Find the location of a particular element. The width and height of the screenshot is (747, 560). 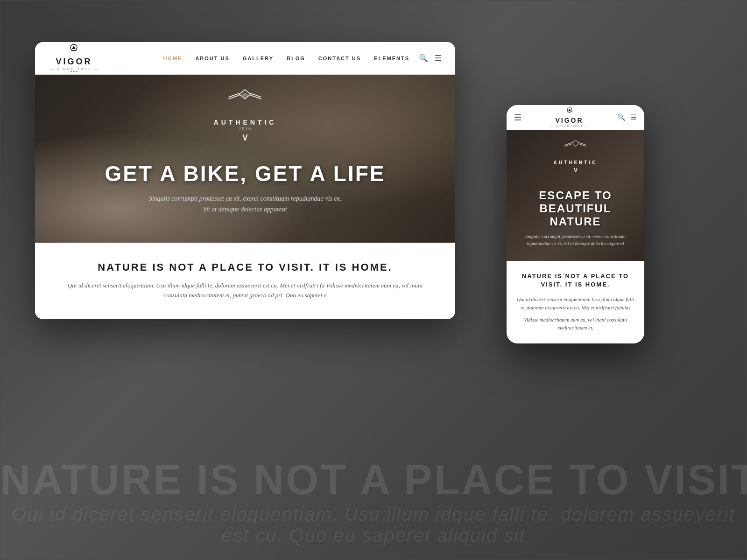

nav-link-elements: ELEMENTS is located at coordinates (392, 58).